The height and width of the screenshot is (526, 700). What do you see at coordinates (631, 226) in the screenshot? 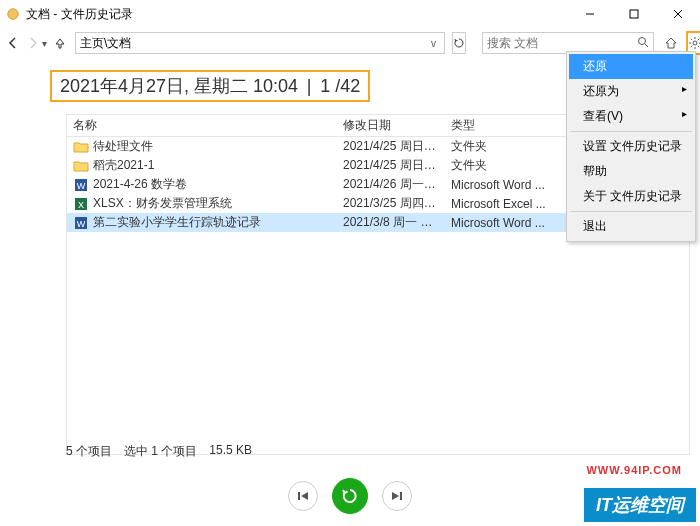
I see `menu-exit: 退出` at bounding box center [631, 226].